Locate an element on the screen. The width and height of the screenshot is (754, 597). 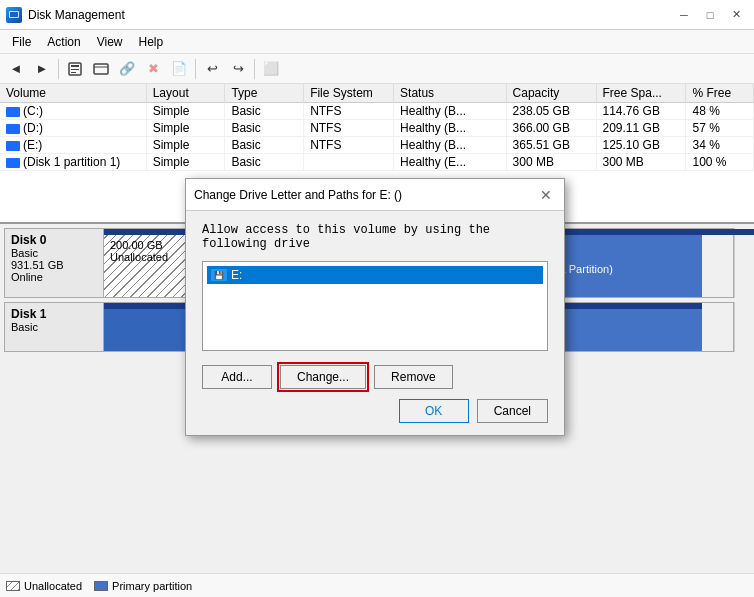
remove-button: Remove is located at coordinates (414, 377).